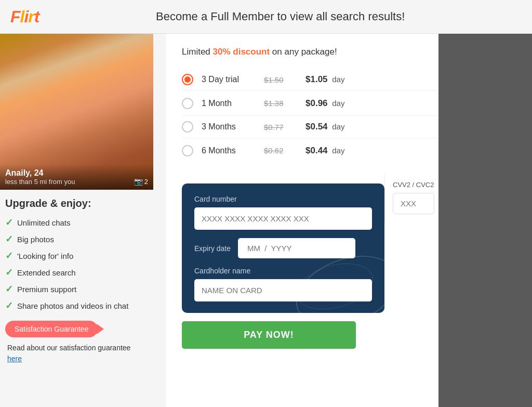  I want to click on new-price-6months: $0.44 day, so click(325, 151).